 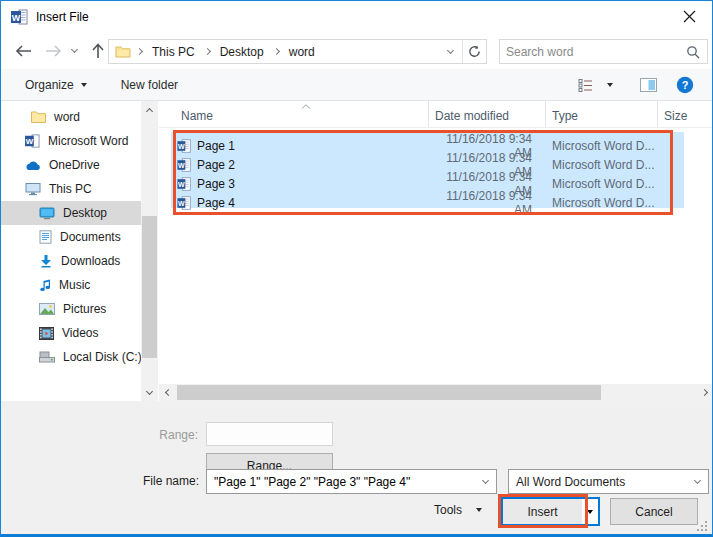 What do you see at coordinates (130, 481) in the screenshot?
I see `file-name-label: File name:` at bounding box center [130, 481].